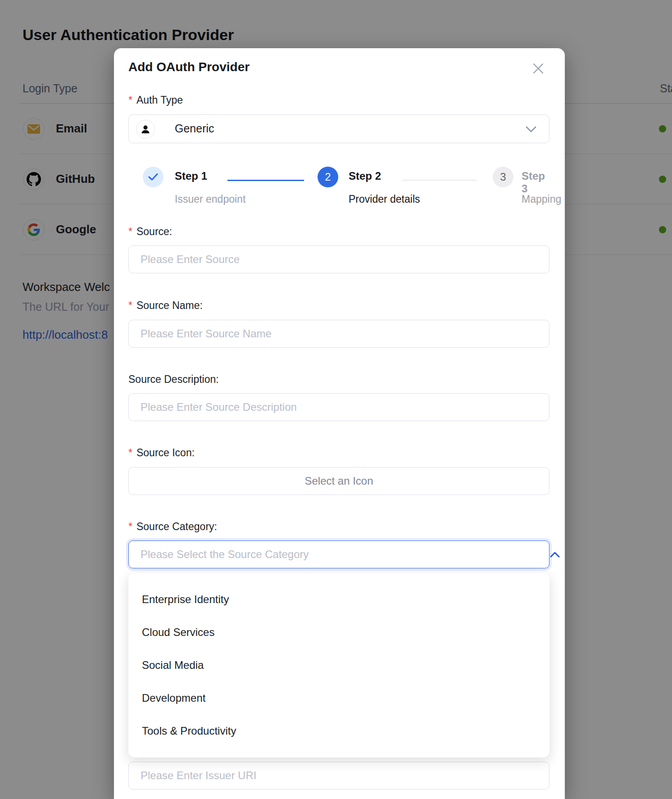  Describe the element at coordinates (189, 67) in the screenshot. I see `modal-title: Add OAuth Provider` at that location.